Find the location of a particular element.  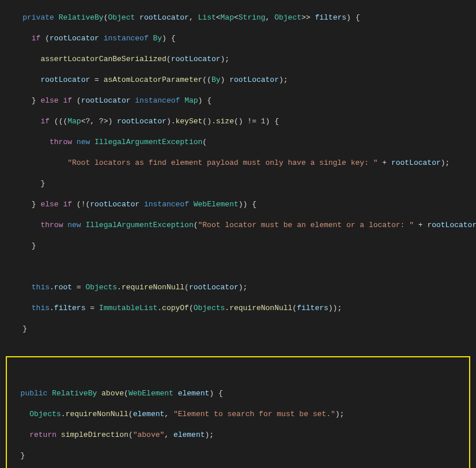

code-line: rootLocator = asAtomLocatorParameter((By… is located at coordinates (238, 80).